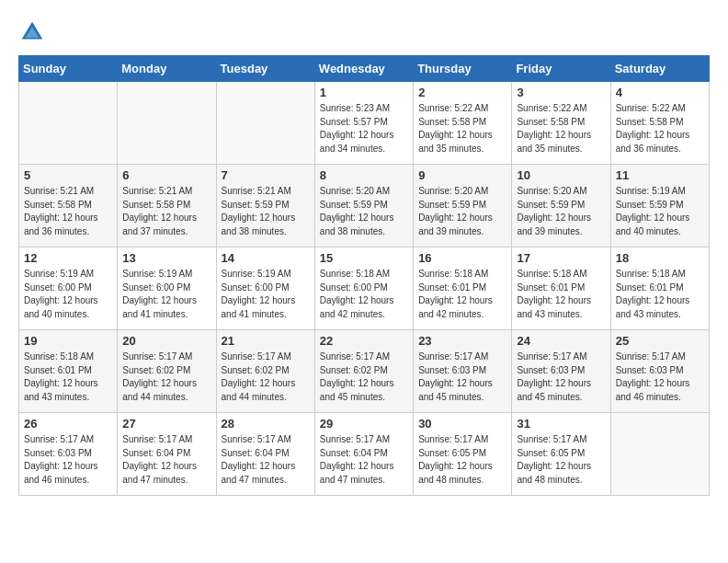 The image size is (728, 563). I want to click on day-info: Sunrise: 5:18 AMSunset: 6:00 PMDaylight:…, so click(364, 294).